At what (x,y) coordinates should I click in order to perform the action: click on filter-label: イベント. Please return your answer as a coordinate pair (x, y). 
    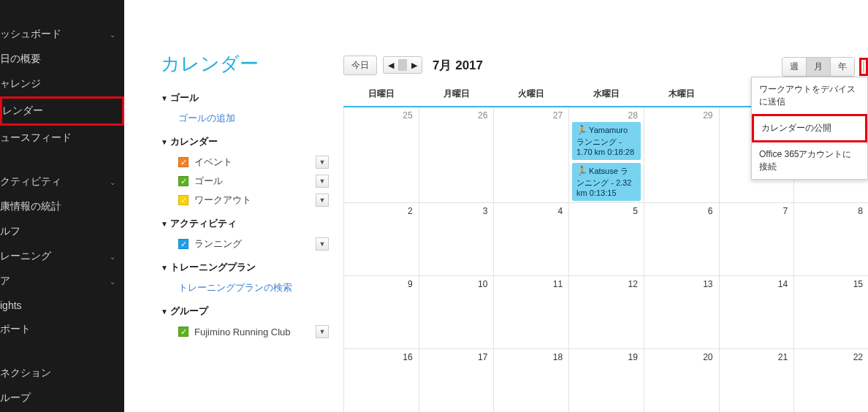
    Looking at the image, I should click on (255, 162).